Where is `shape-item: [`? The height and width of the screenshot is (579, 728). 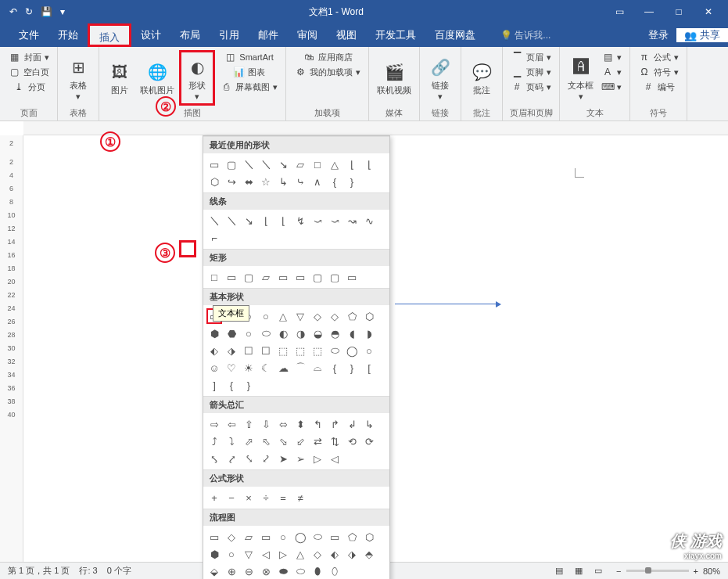 shape-item: [ is located at coordinates (369, 368).